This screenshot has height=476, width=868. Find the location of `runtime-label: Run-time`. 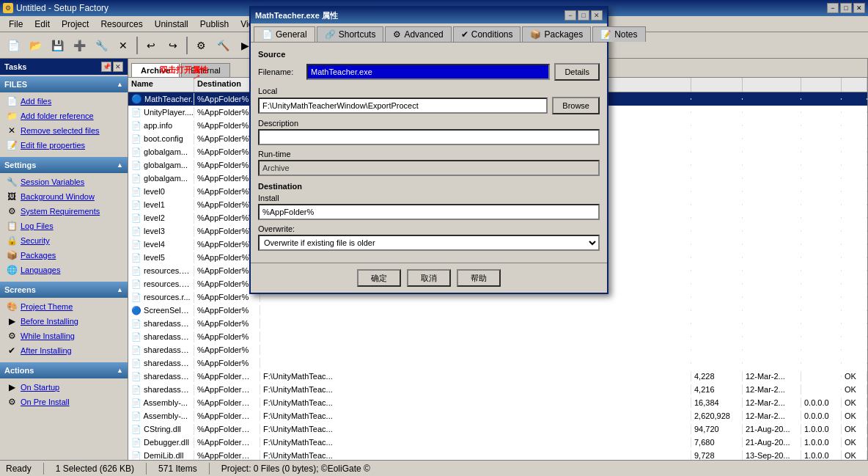

runtime-label: Run-time is located at coordinates (429, 154).